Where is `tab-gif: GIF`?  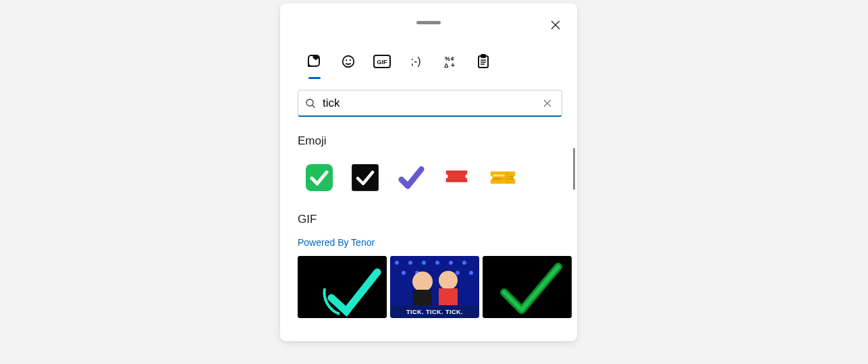
tab-gif: GIF is located at coordinates (382, 61).